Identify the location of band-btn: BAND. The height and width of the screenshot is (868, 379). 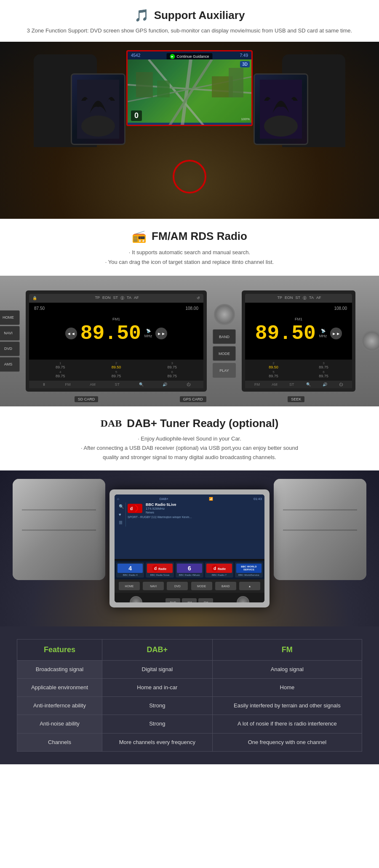
(224, 336).